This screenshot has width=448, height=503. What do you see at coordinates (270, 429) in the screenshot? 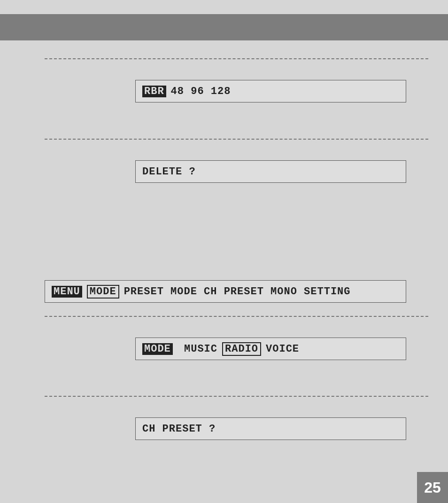
I see `lcd-ch-preset-prompt: CH PRESET ?` at bounding box center [270, 429].